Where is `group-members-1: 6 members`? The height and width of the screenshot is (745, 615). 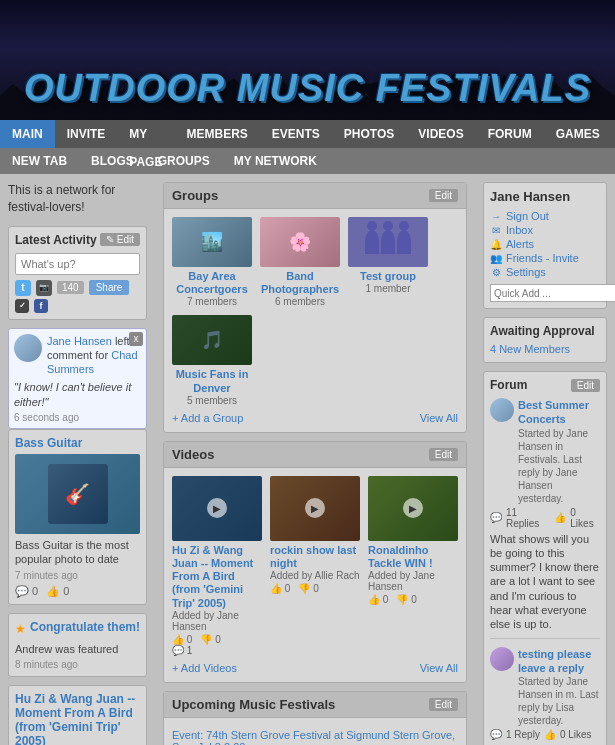 group-members-1: 6 members is located at coordinates (300, 302).